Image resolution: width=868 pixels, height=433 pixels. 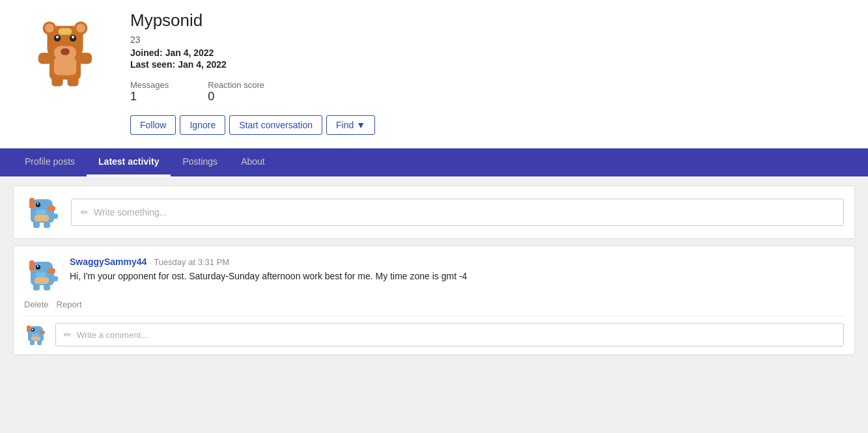 What do you see at coordinates (36, 305) in the screenshot?
I see `delete-button: Delete` at bounding box center [36, 305].